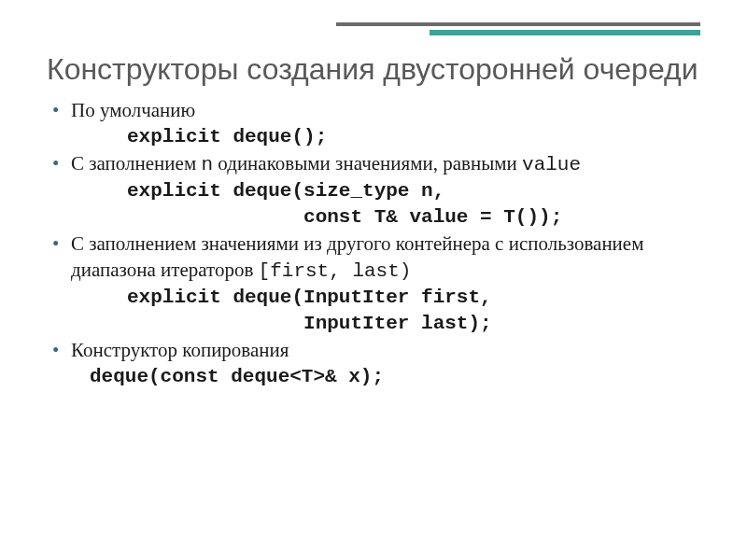  Describe the element at coordinates (500, 29) in the screenshot. I see `decorative-rules` at that location.